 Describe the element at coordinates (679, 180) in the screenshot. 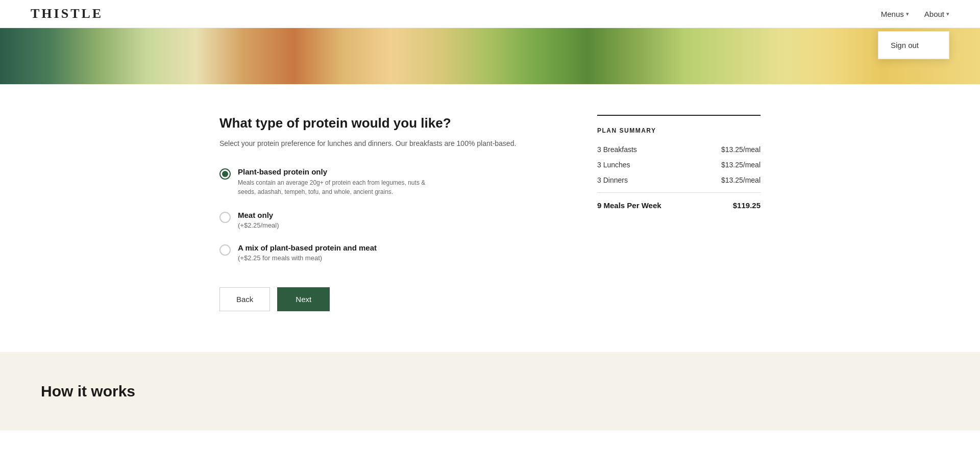

I see `plan-line-dinners: 3 Dinners $13.25/meal` at that location.